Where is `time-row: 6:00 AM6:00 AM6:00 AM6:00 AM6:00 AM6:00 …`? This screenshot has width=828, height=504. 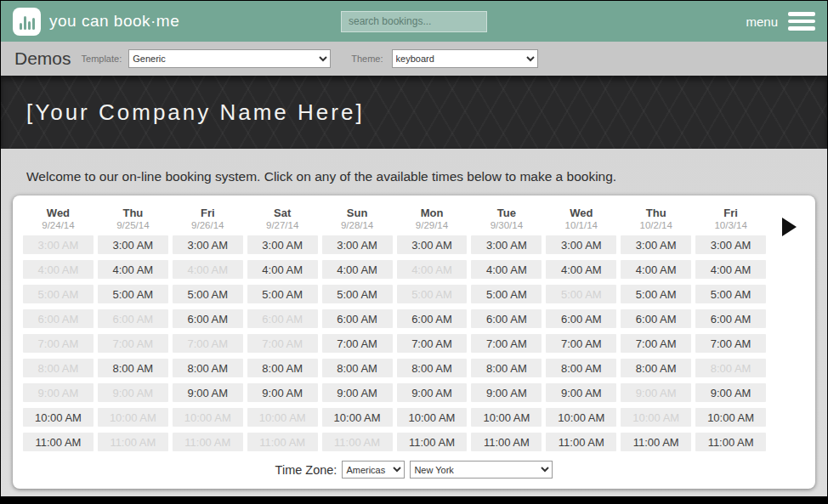 time-row: 6:00 AM6:00 AM6:00 AM6:00 AM6:00 AM6:00 … is located at coordinates (394, 319).